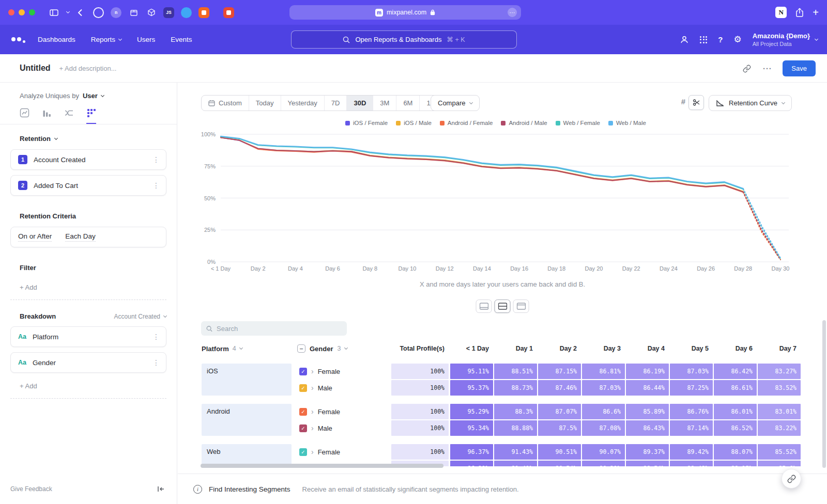 The height and width of the screenshot is (504, 827). I want to click on retention-step-card: 1Account Created⋮, so click(88, 160).